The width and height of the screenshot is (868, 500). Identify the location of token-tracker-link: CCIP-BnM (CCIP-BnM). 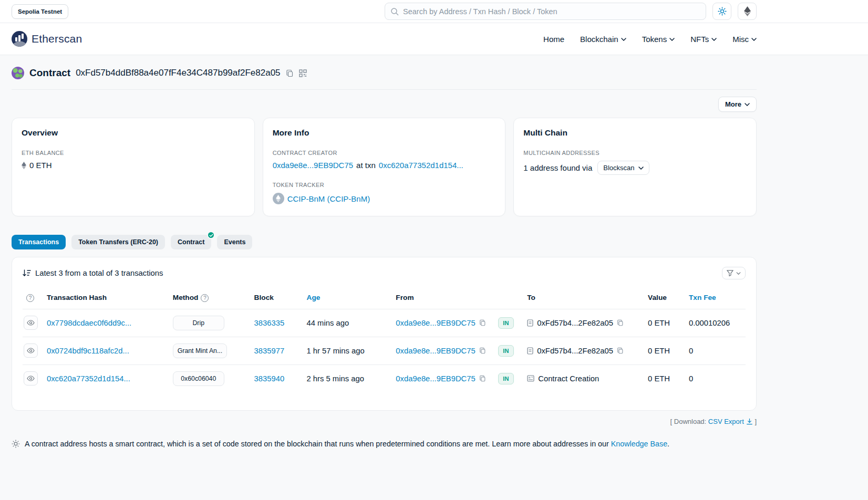
(329, 199).